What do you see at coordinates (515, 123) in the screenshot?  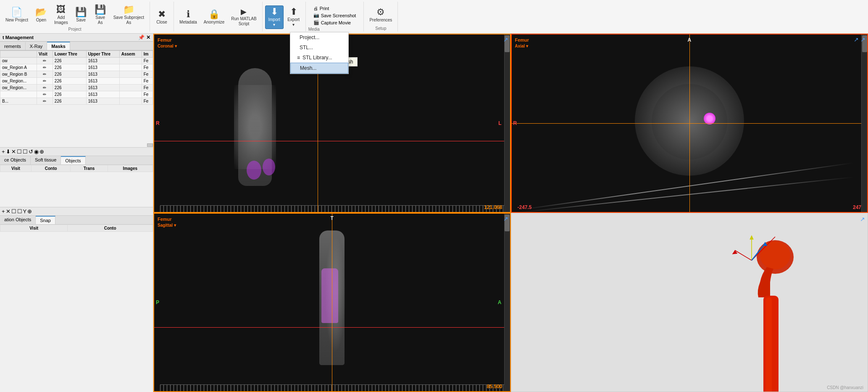 I see `axial-edge-R: R` at bounding box center [515, 123].